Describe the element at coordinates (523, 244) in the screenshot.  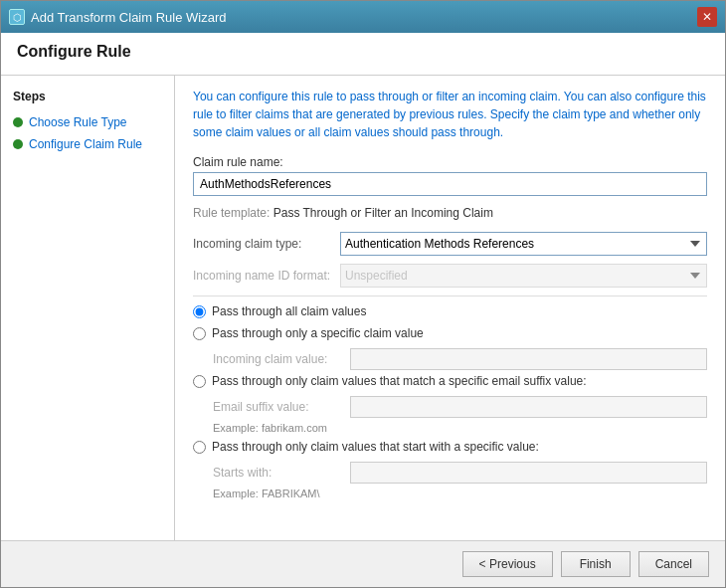
I see `incoming-claim-type-select: Authentication Methods References` at that location.